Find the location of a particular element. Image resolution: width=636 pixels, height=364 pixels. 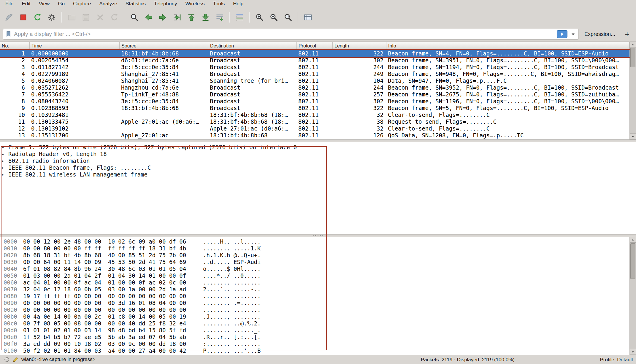

hex-row: 00e01f 52 b4 b5 b7 72 ae e5 5b ab 3a ed … is located at coordinates (315, 337).